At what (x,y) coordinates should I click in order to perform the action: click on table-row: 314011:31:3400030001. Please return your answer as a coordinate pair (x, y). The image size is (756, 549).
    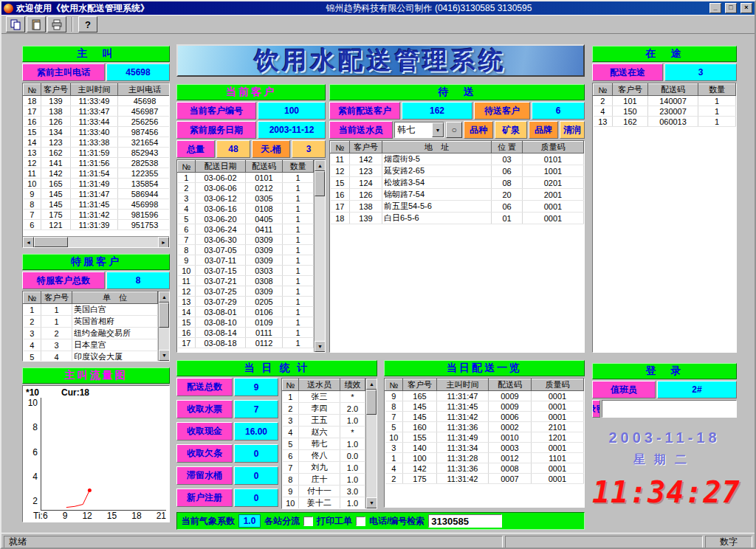
    Looking at the image, I should click on (484, 448).